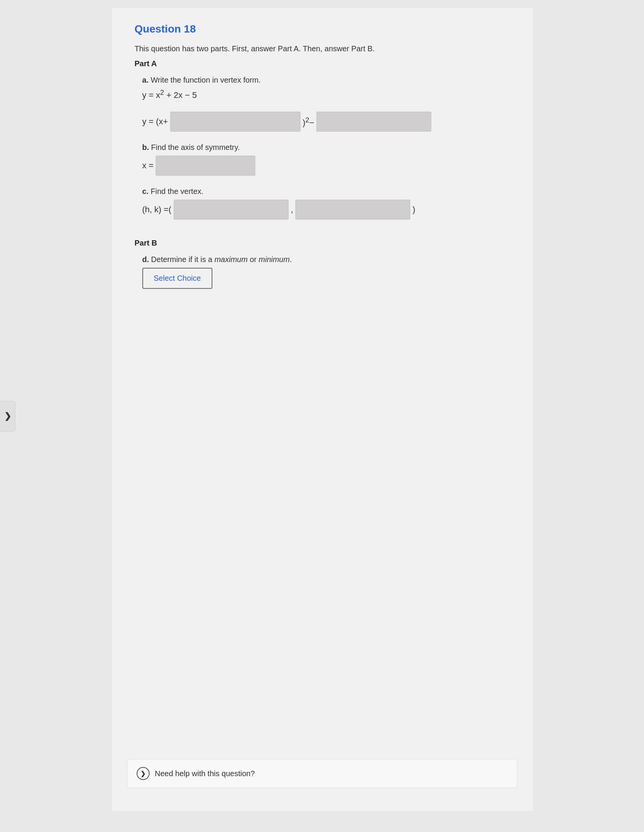  Describe the element at coordinates (322, 29) in the screenshot. I see `question-title: Question 18` at that location.